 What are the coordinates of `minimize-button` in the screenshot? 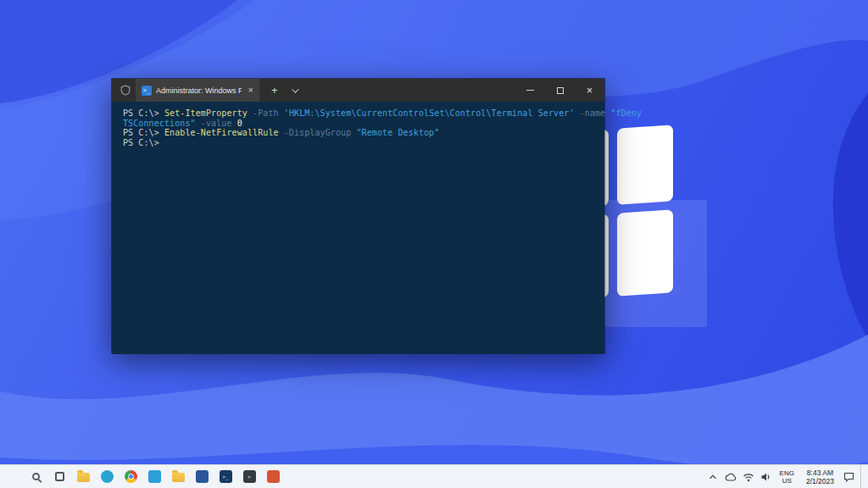 It's located at (531, 90).